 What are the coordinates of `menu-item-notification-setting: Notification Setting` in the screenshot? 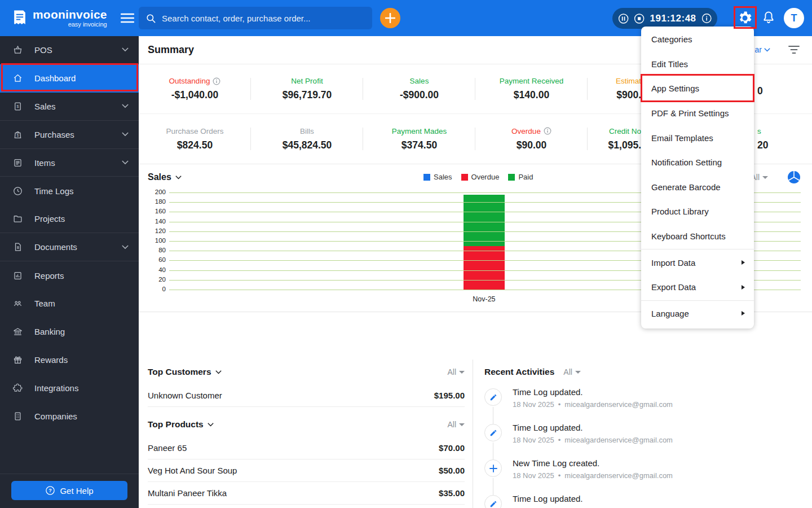 It's located at (698, 163).